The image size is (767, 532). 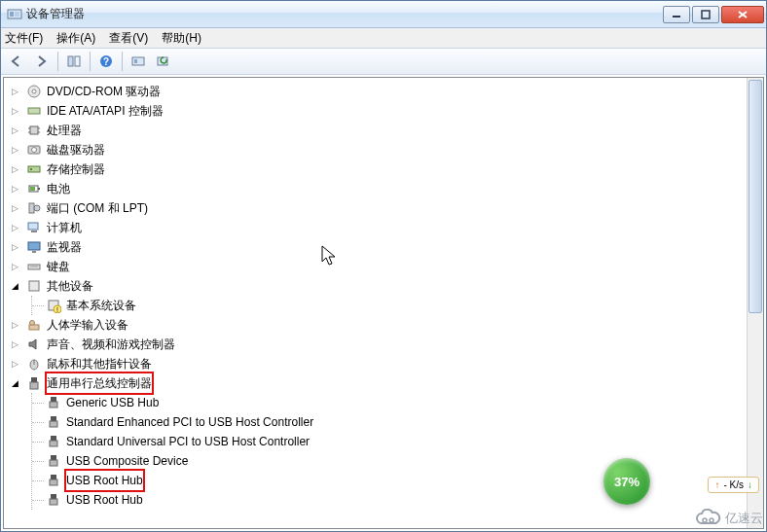 What do you see at coordinates (164, 61) in the screenshot?
I see `refresh-button` at bounding box center [164, 61].